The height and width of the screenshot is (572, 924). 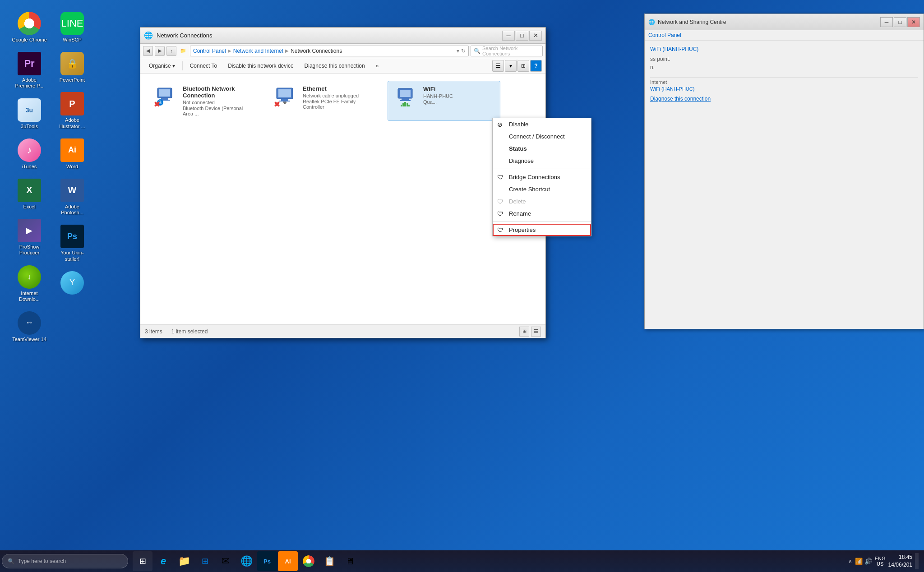 I want to click on maximize-btn: □, so click(x=522, y=36).